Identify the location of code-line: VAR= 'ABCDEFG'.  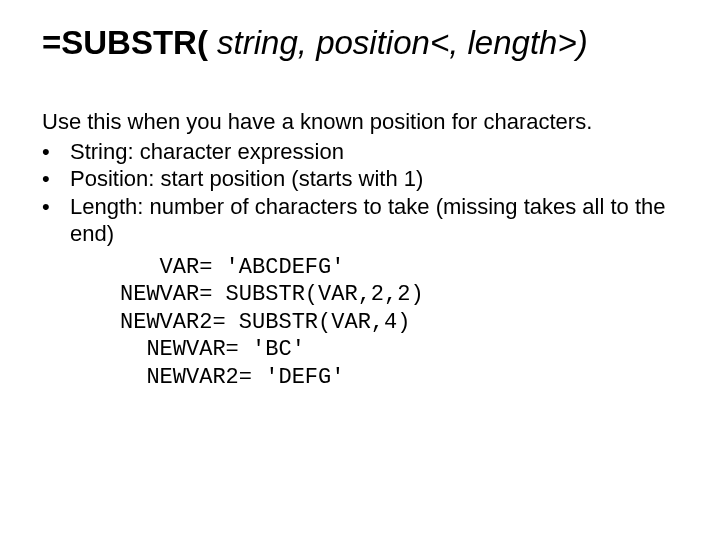
(399, 268).